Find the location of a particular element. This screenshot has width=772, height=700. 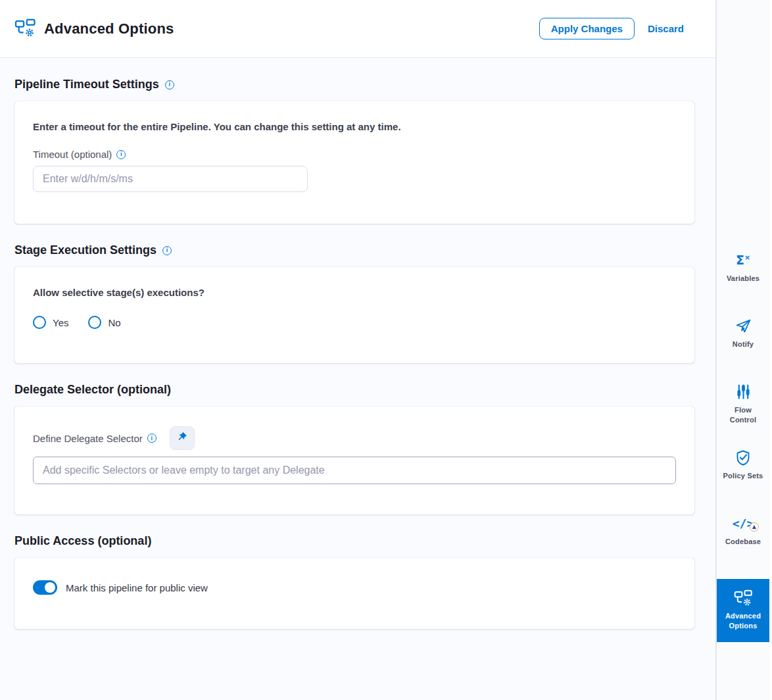

sidebar-item-label: Policy Sets is located at coordinates (743, 476).